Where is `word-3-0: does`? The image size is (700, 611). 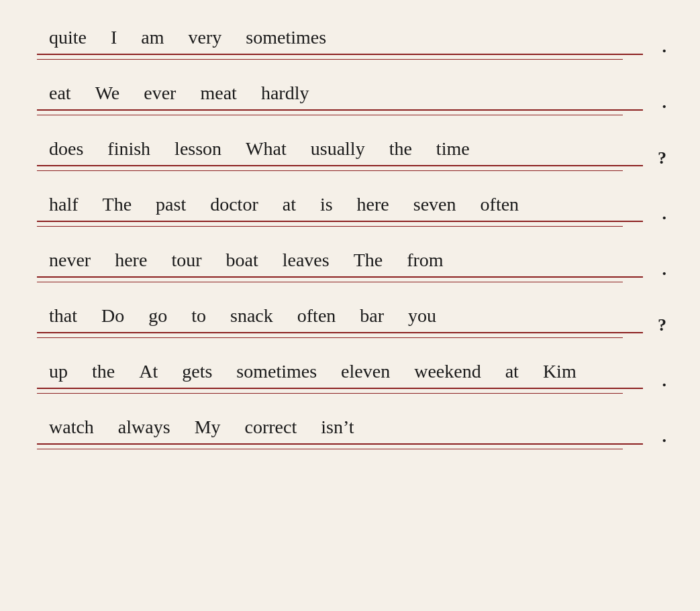
word-3-0: does is located at coordinates (66, 149).